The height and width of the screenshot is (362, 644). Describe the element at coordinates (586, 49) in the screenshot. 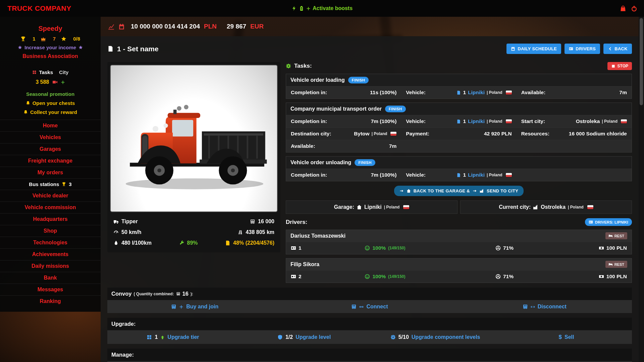

I see `drivers-button-label: DRIVERS` at that location.